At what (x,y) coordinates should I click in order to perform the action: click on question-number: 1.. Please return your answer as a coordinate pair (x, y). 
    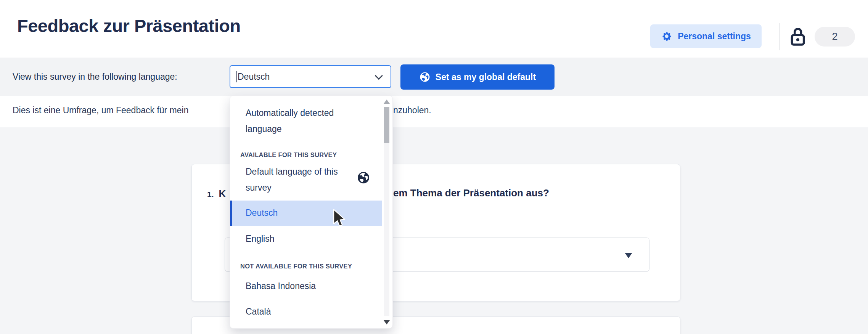
    Looking at the image, I should click on (211, 194).